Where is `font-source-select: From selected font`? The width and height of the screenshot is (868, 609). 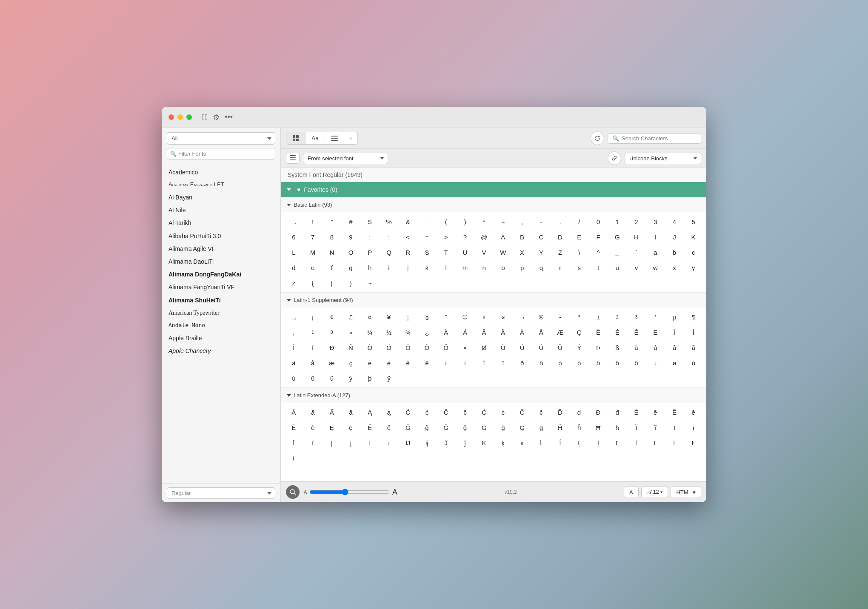 font-source-select: From selected font is located at coordinates (345, 158).